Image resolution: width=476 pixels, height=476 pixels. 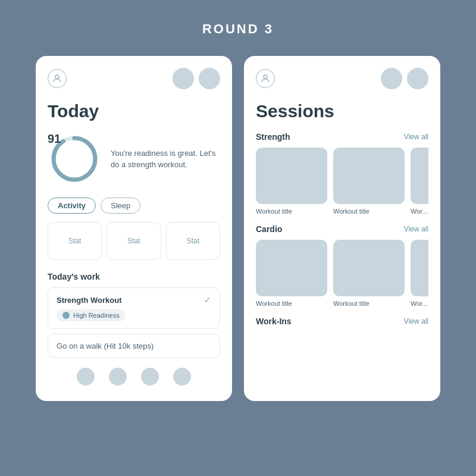 I want to click on avatar, so click(x=57, y=79).